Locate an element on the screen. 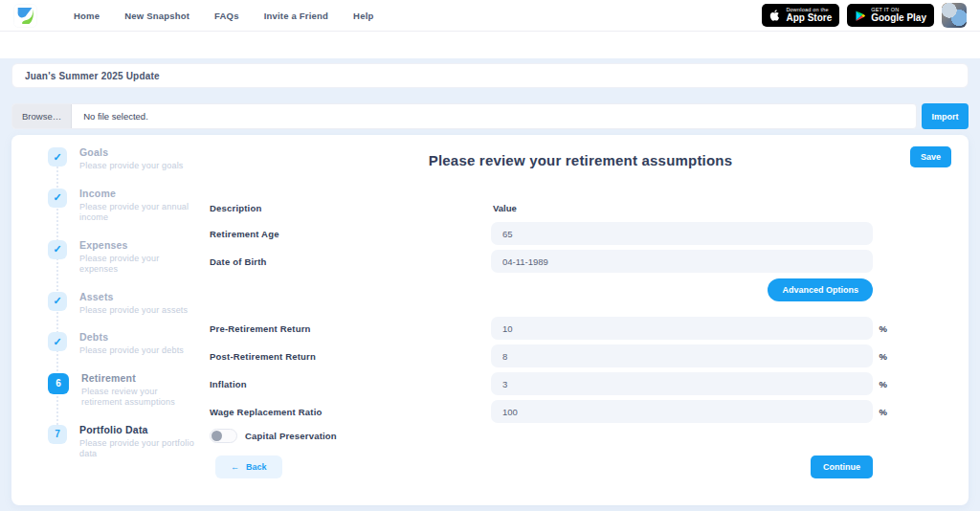 The width and height of the screenshot is (980, 511). field-label: Retirement Age is located at coordinates (350, 233).